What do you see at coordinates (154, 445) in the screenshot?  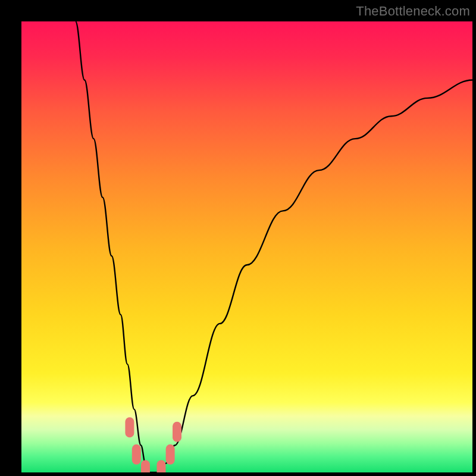 I see `threshold-markers` at bounding box center [154, 445].